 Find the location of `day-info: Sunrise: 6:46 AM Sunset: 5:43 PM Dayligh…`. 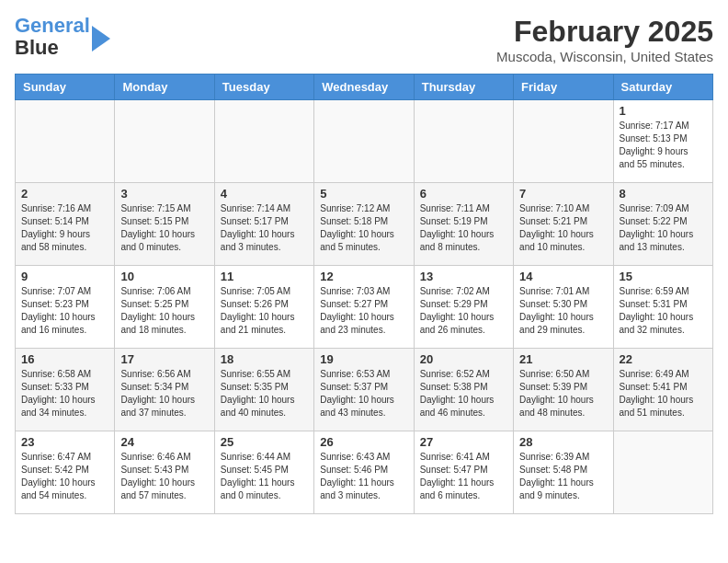

day-info: Sunrise: 6:46 AM Sunset: 5:43 PM Dayligh… is located at coordinates (164, 477).